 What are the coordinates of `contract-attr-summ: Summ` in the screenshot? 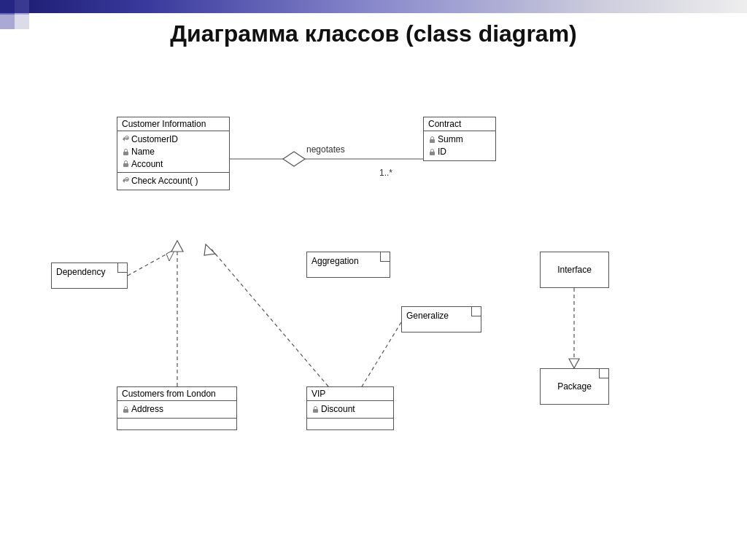 It's located at (460, 140).